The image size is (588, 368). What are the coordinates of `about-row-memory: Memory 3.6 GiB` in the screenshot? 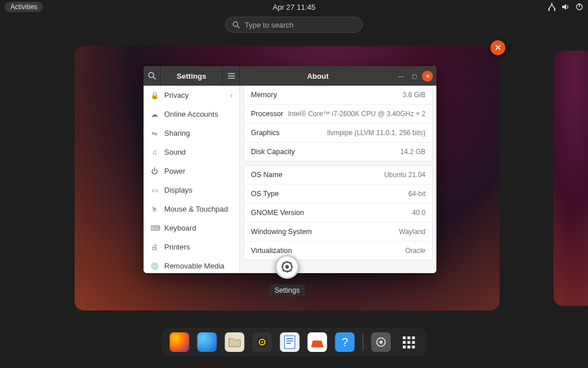 It's located at (338, 95).